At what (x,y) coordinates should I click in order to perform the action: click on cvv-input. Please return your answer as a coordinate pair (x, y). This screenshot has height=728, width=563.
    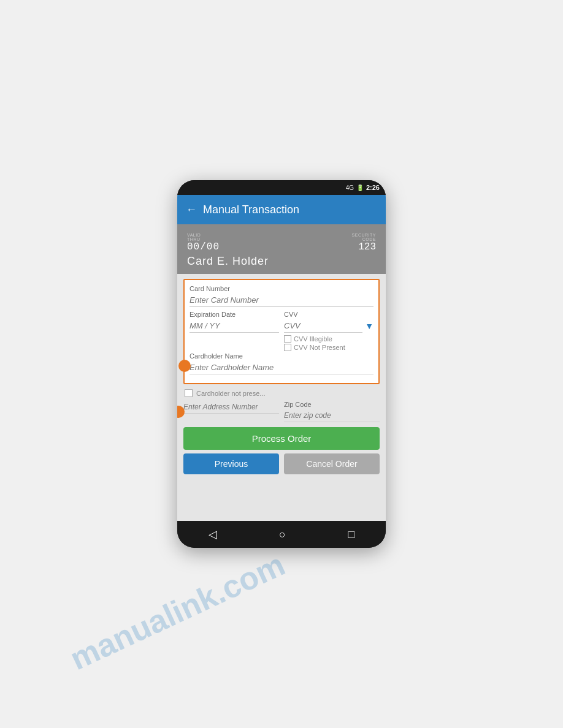
    Looking at the image, I should click on (323, 326).